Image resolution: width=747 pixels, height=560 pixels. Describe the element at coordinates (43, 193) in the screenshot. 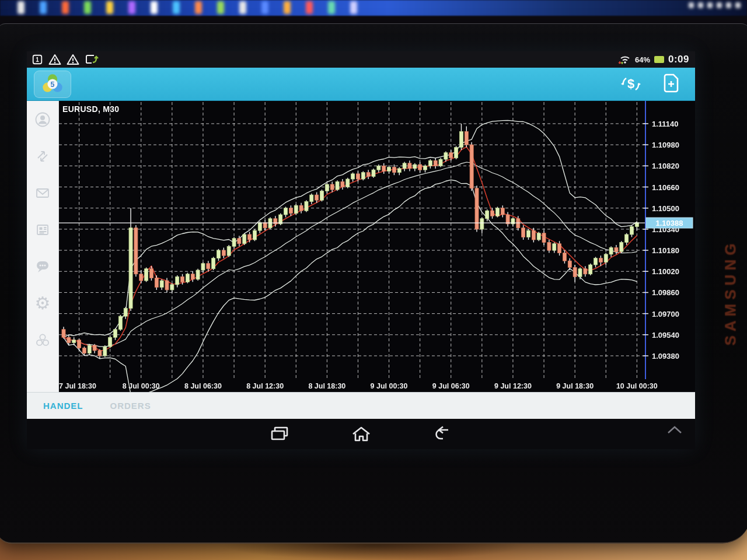

I see `mail-icon` at that location.